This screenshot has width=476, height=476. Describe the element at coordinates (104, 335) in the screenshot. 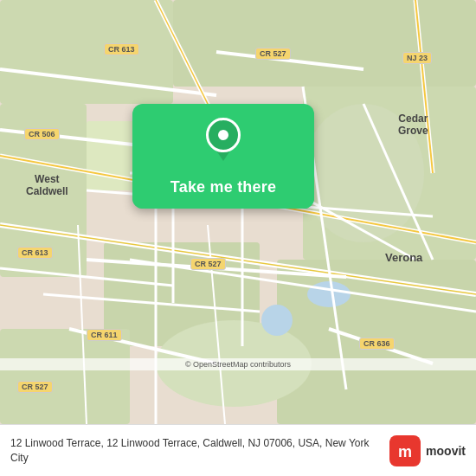

I see `road-label-cr611: CR 611` at that location.